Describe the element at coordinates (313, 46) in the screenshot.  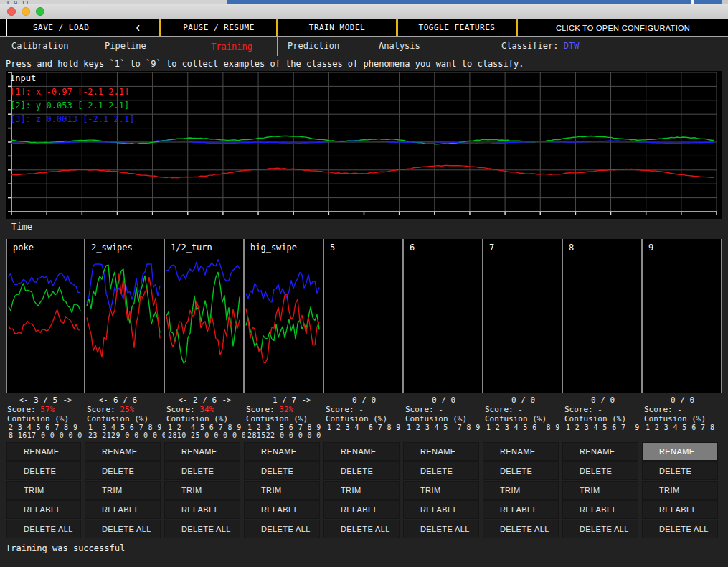
I see `tab-prediction: Prediction` at that location.